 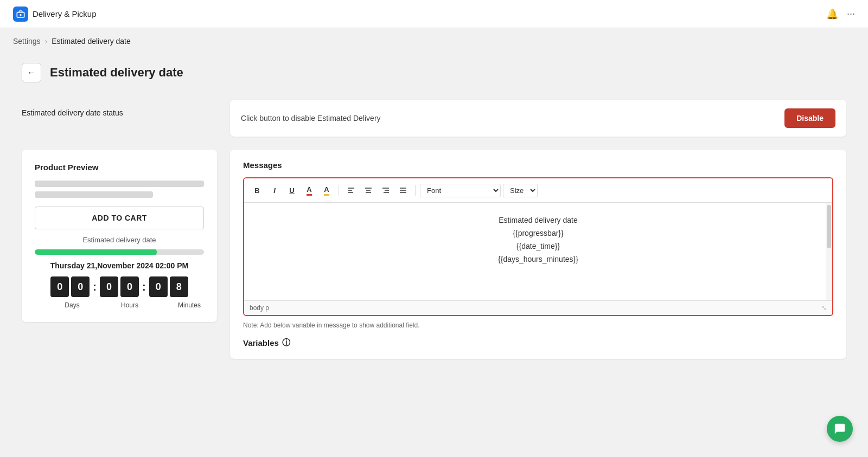 What do you see at coordinates (117, 73) in the screenshot?
I see `page-title: Estimated delivery date` at bounding box center [117, 73].